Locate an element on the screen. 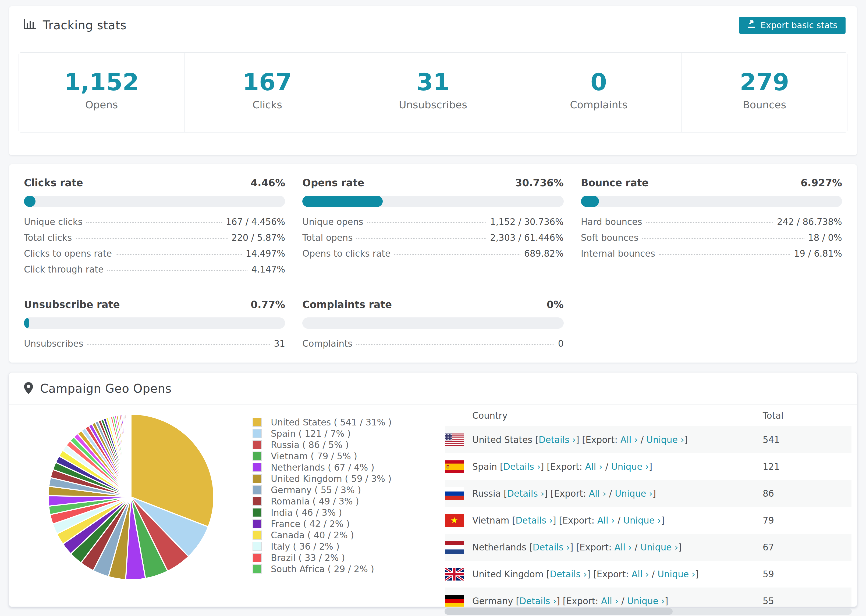 This screenshot has height=616, width=866. stat-row-value: 19 / 6.81% is located at coordinates (818, 254).